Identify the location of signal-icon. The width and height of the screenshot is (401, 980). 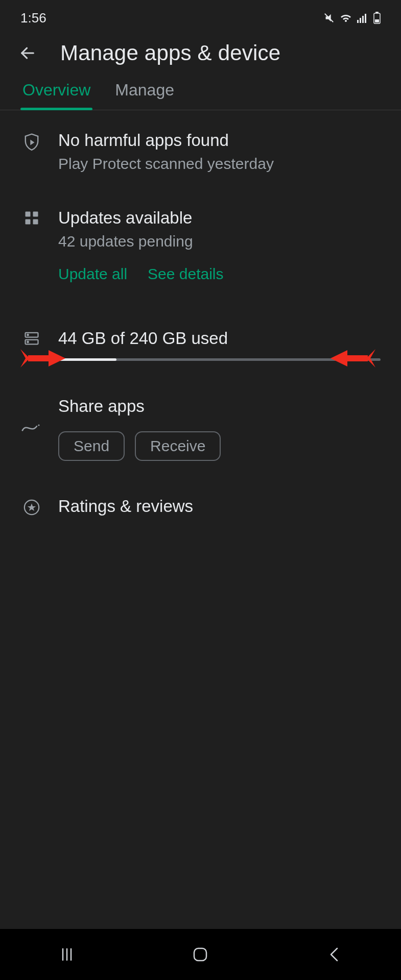
(363, 18).